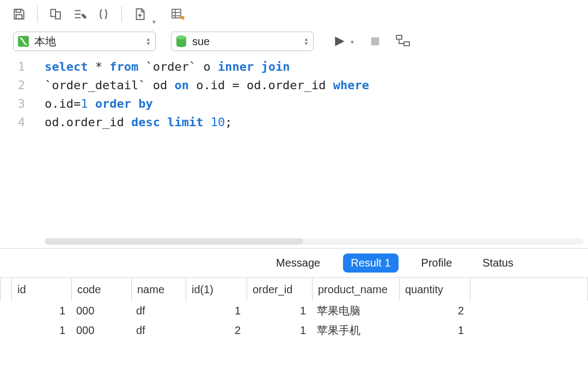 The height and width of the screenshot is (377, 588). Describe the element at coordinates (437, 263) in the screenshot. I see `tab-profile: Profile` at that location.